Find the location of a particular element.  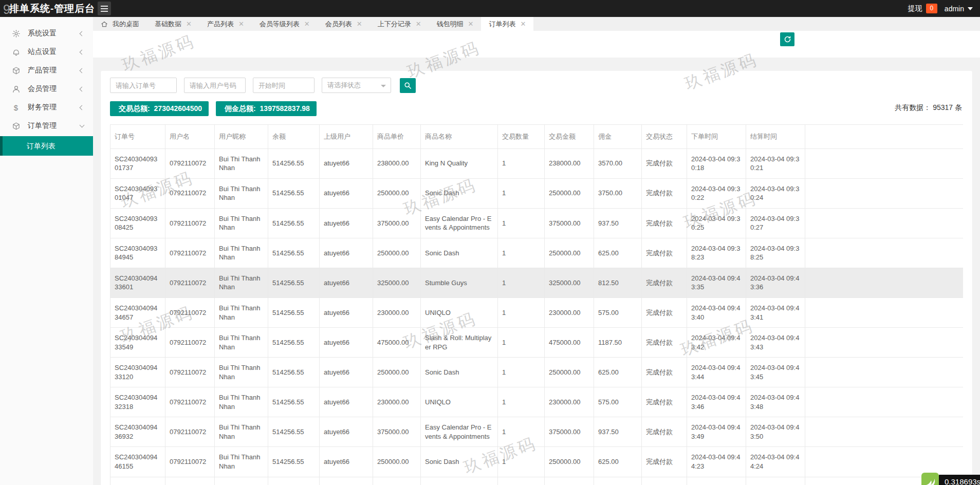

sidebar-subitem-orders: 订单列表 is located at coordinates (46, 146).